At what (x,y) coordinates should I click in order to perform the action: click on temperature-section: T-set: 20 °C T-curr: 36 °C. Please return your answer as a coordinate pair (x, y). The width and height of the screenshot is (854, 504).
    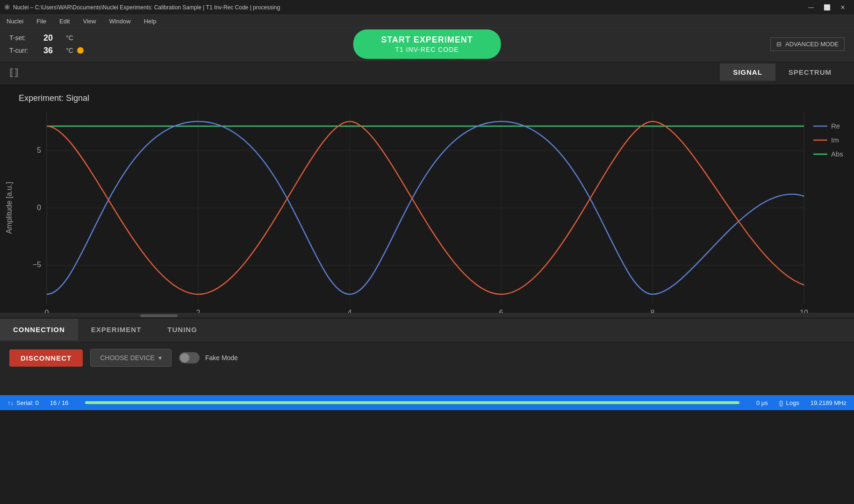
    Looking at the image, I should click on (61, 44).